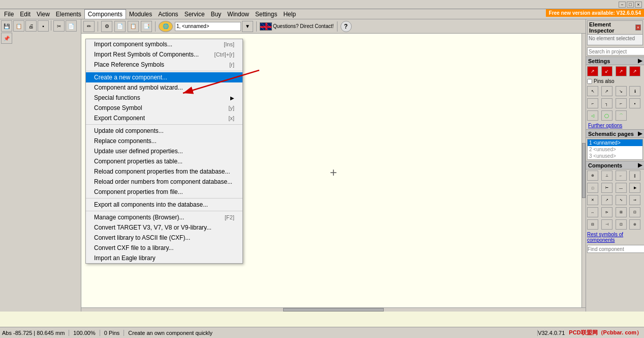 The width and height of the screenshot is (644, 338). Describe the element at coordinates (164, 65) in the screenshot. I see `dropdown-place-reference: Place Reference Symbols [r]` at that location.